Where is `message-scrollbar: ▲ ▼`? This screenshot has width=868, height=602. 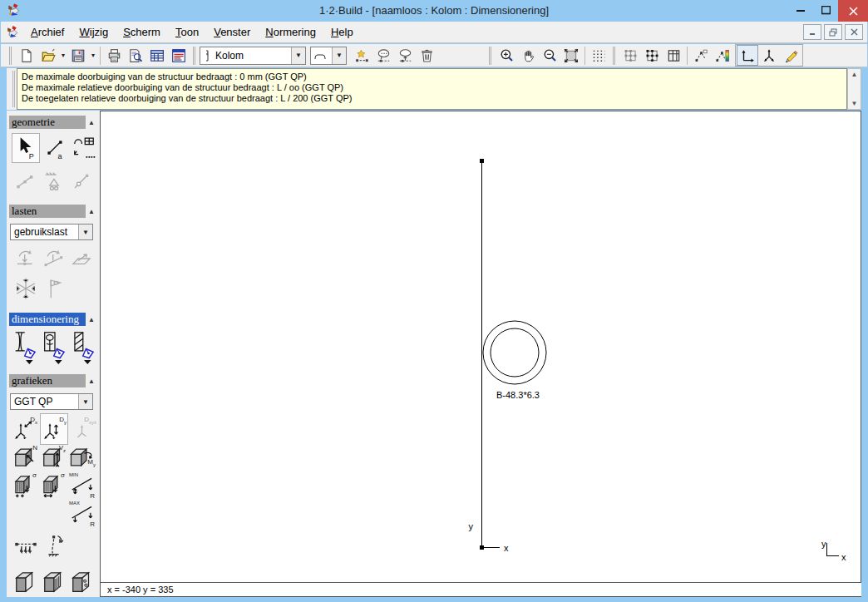 message-scrollbar: ▲ ▼ is located at coordinates (855, 89).